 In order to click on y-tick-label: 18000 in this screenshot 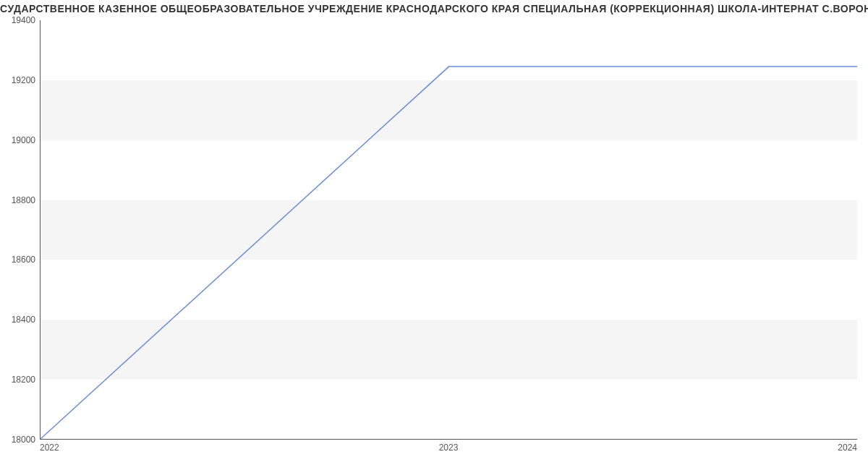, I will do `click(23, 440)`.